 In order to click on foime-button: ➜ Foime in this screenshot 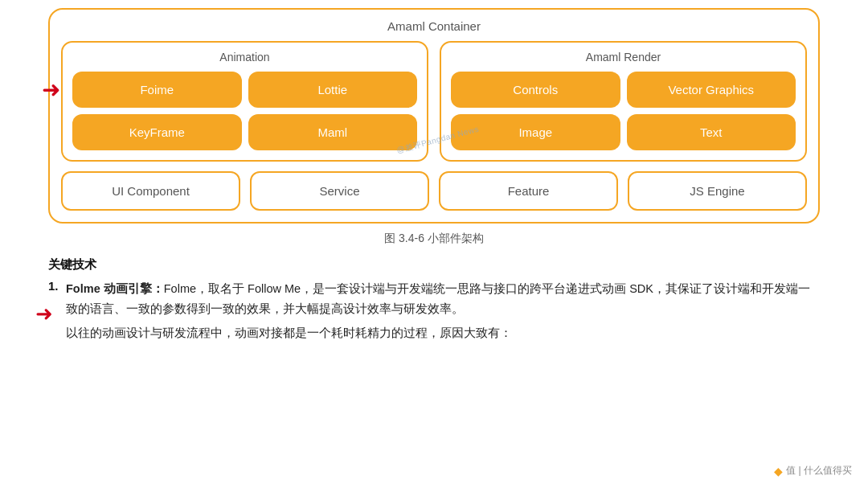, I will do `click(158, 90)`.